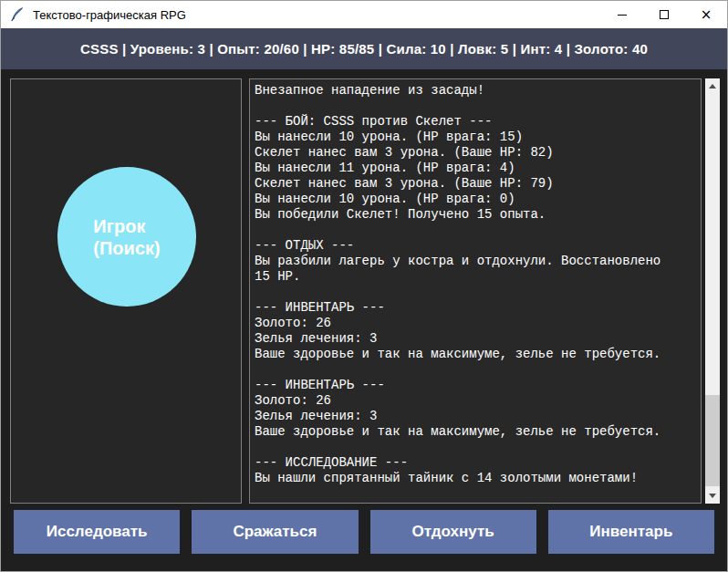 Image resolution: width=728 pixels, height=572 pixels. What do you see at coordinates (622, 15) in the screenshot?
I see `minimize-icon` at bounding box center [622, 15].